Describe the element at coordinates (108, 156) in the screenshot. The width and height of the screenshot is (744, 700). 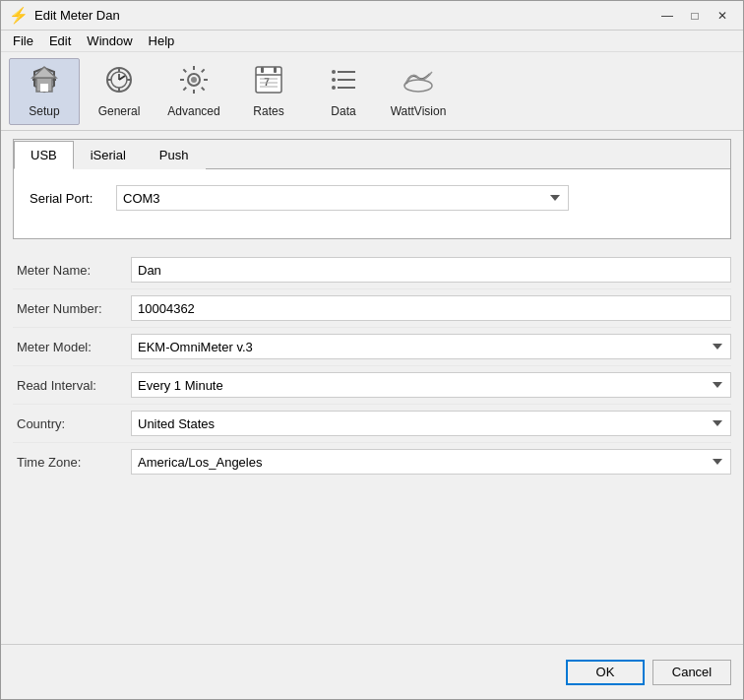
I see `tab-iserial: iSerial` at that location.